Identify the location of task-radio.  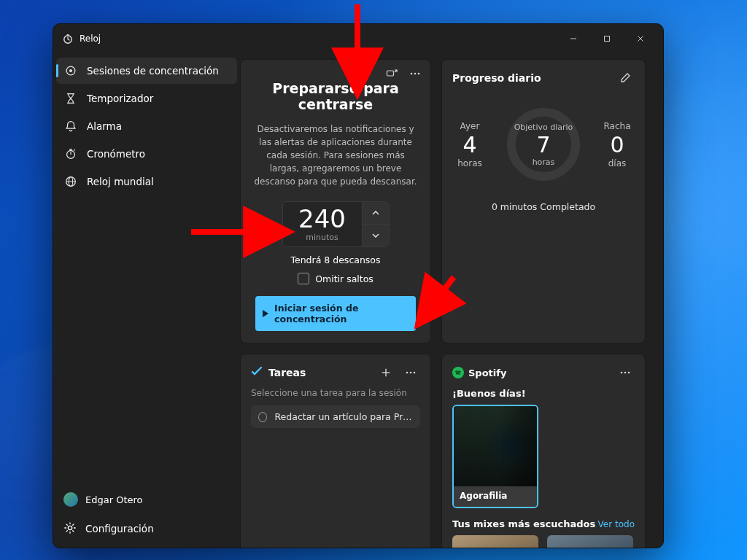
(263, 417).